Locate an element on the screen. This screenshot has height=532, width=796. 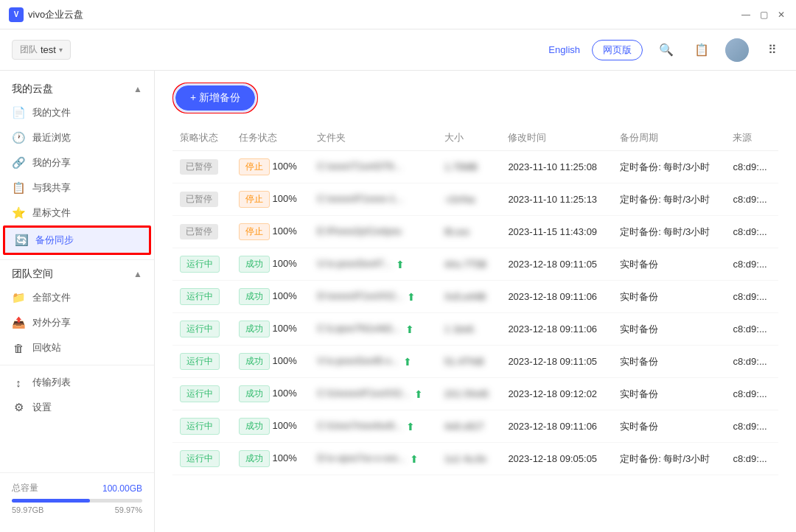
recent-icon: 🕐 is located at coordinates (18, 138).